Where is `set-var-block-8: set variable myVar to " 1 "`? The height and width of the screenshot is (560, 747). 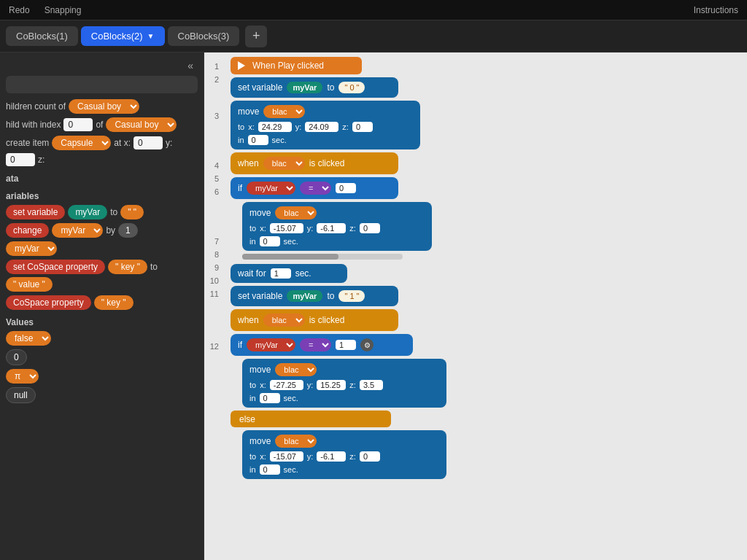
set-var-block-8: set variable myVar to " 1 " is located at coordinates (314, 296).